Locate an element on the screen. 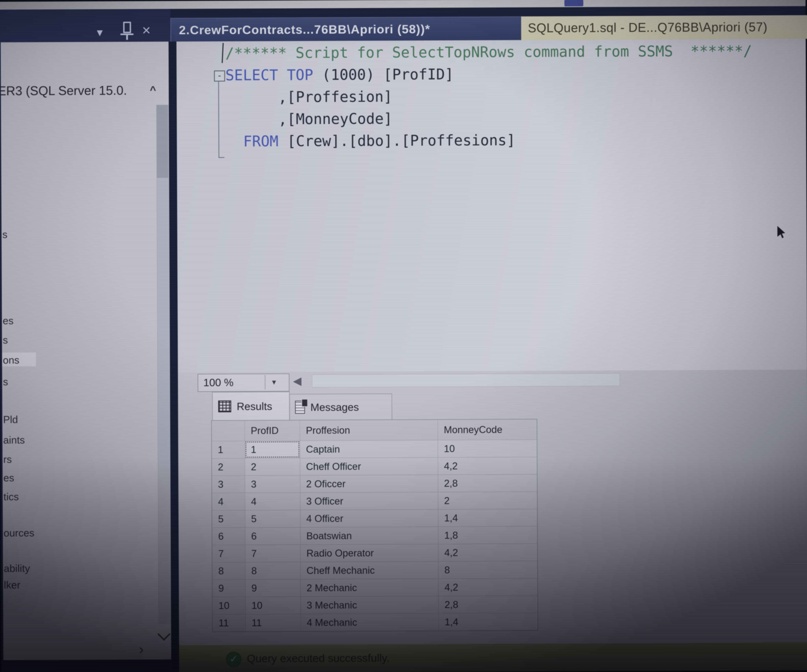  cell-profid: 4 is located at coordinates (272, 502).